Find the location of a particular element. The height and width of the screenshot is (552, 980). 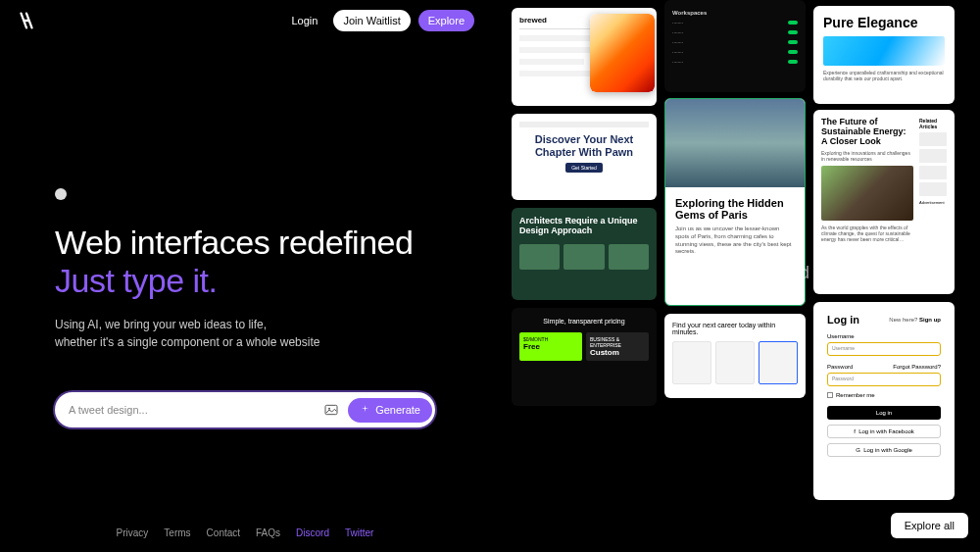

nav-buttons: Login Join Waitlist Explore is located at coordinates (380, 21).